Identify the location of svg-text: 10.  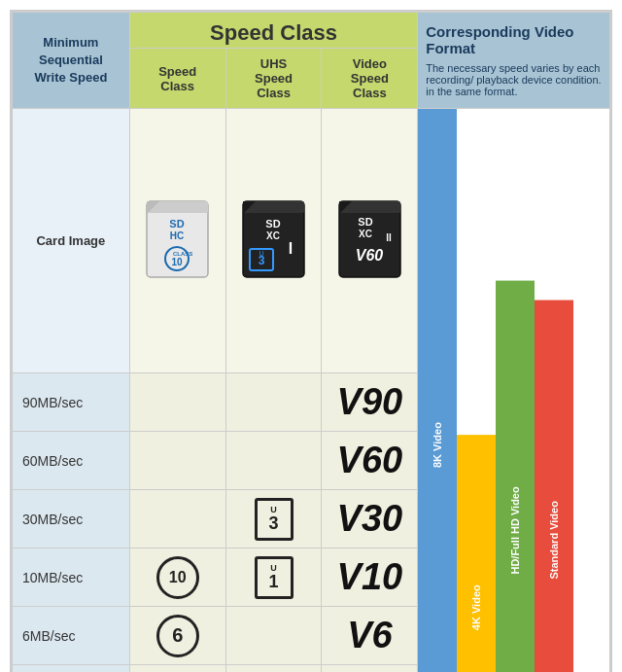
(178, 263).